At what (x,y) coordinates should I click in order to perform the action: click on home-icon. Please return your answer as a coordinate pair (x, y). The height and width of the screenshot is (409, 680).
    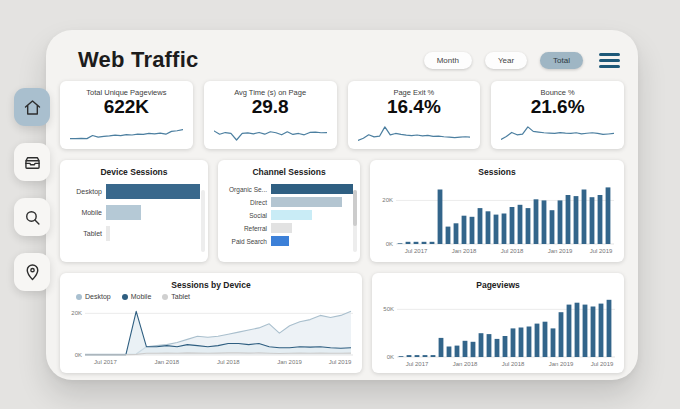
    Looking at the image, I should click on (32, 108).